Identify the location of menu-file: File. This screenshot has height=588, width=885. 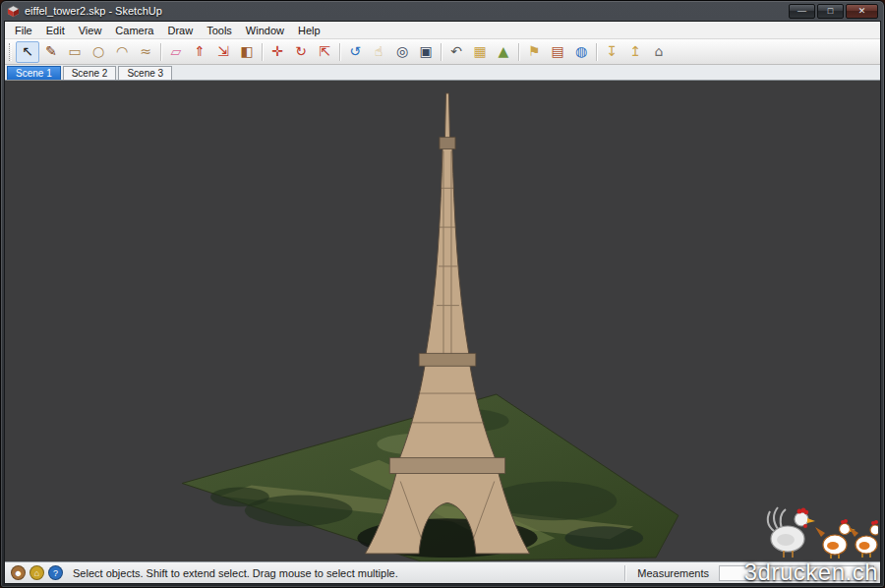
(24, 30).